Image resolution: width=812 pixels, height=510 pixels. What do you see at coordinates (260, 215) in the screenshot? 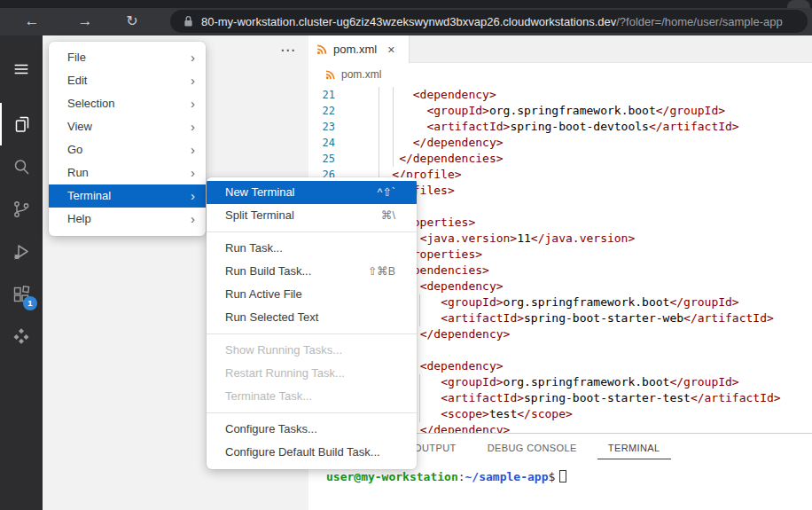
I see `menu-item-label: Split Terminal` at bounding box center [260, 215].